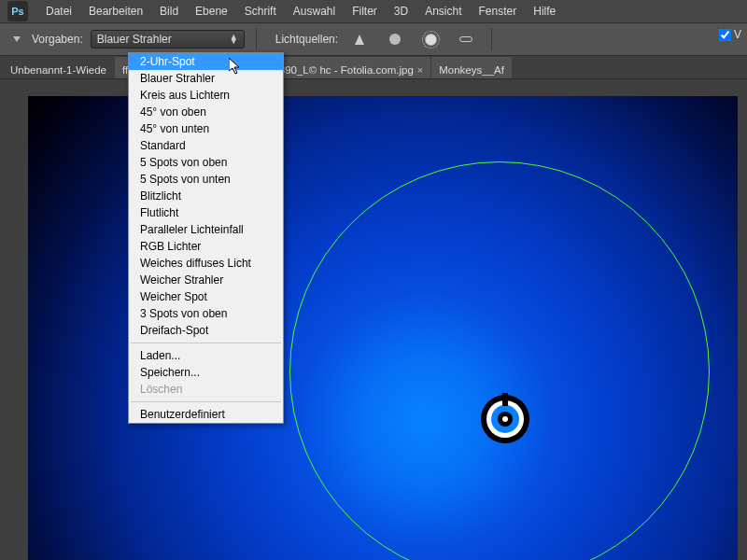 Image resolution: width=747 pixels, height=560 pixels. I want to click on dd-item: Standard, so click(205, 146).